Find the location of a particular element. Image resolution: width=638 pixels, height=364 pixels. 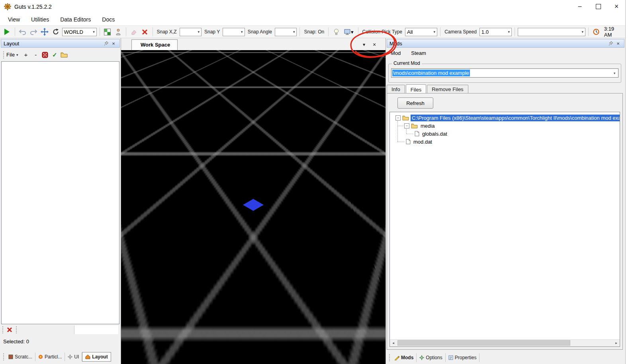

light-toggle-button is located at coordinates (336, 32).